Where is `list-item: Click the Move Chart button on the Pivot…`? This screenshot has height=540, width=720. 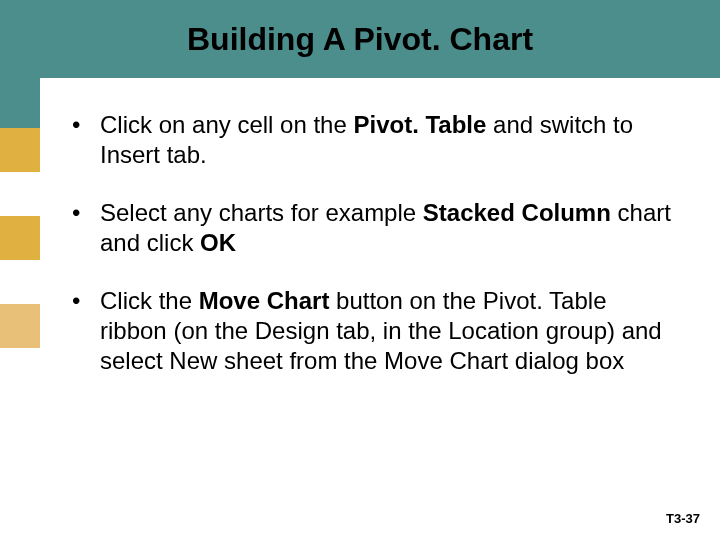
list-item: Click the Move Chart button on the Pivot… is located at coordinates (372, 331).